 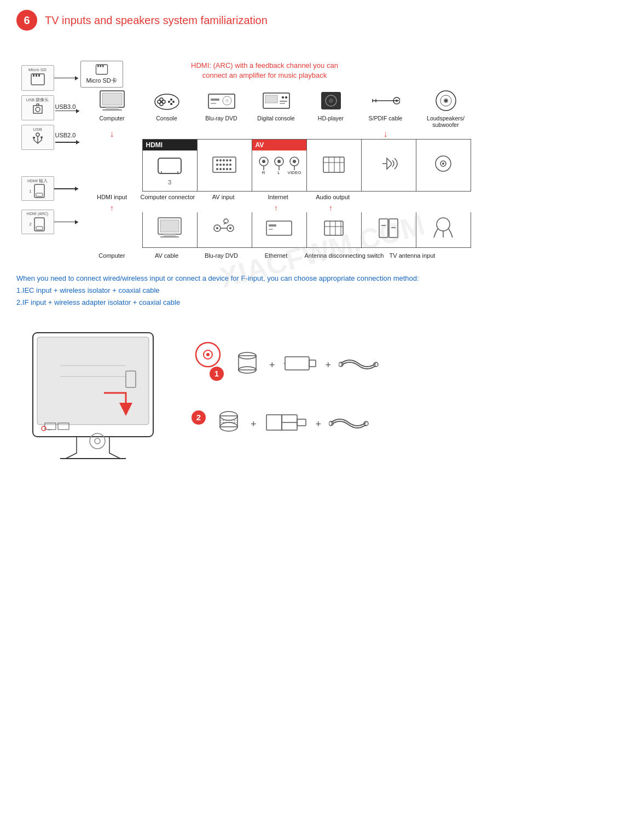 I want to click on usb-camera-icon-box: USB 摄像头, so click(x=38, y=108).